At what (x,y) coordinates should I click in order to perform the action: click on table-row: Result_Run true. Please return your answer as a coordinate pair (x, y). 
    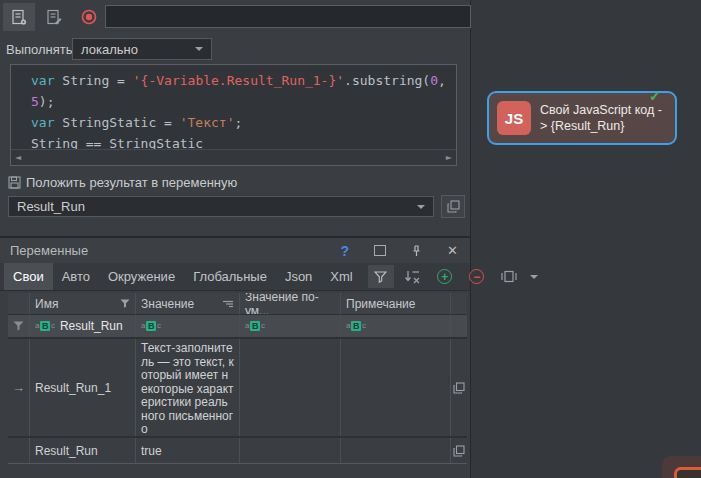
    Looking at the image, I should click on (238, 451).